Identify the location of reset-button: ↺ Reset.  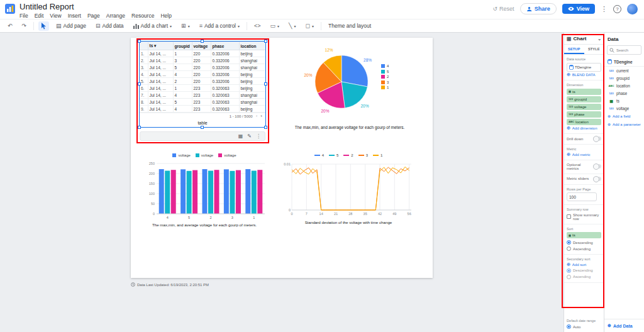
(504, 9).